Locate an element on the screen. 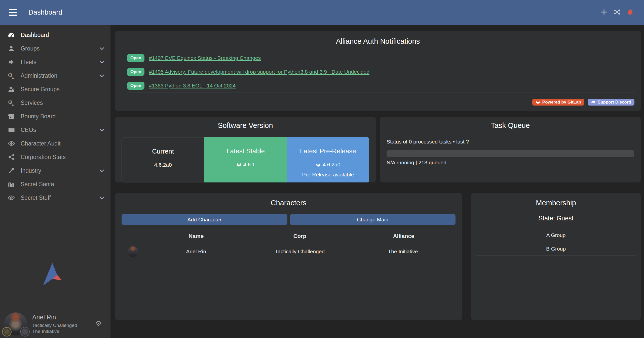 This screenshot has width=644, height=338. gears-icon is located at coordinates (11, 103).